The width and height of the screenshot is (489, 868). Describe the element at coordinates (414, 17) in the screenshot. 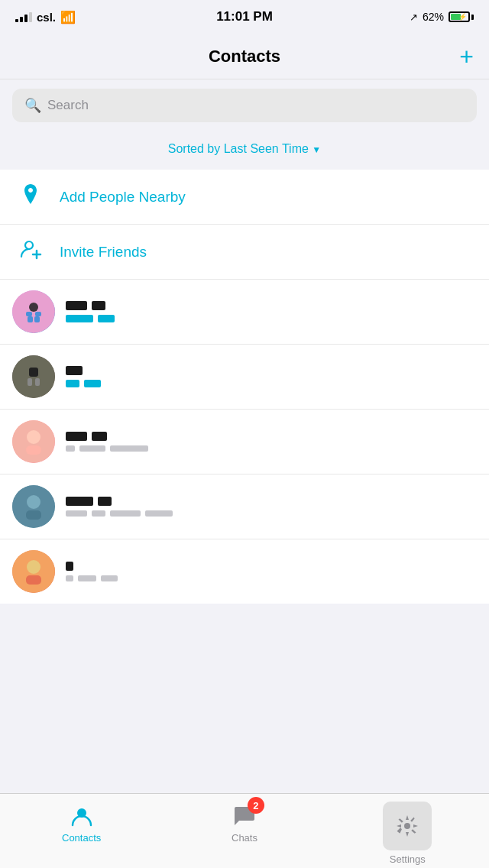

I see `location-icon: ↗` at that location.